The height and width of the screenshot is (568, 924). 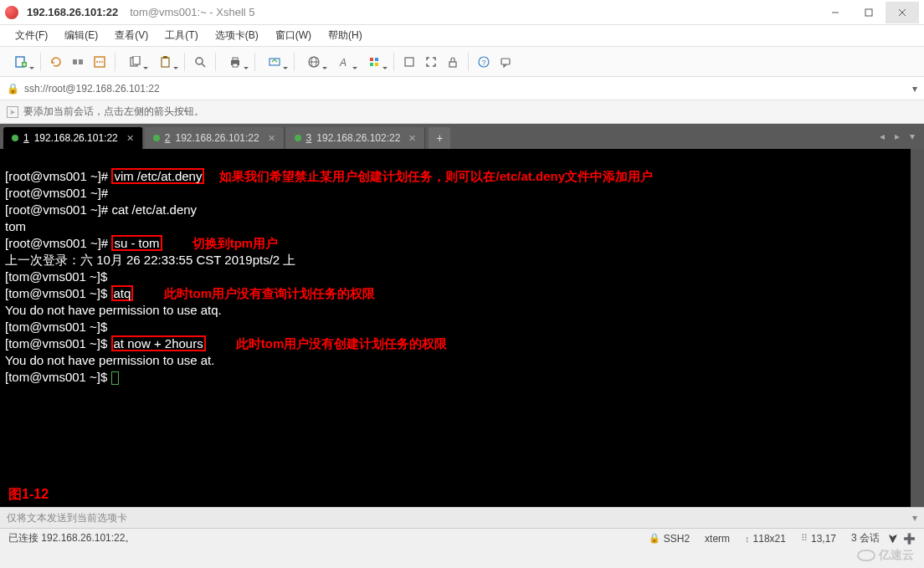 What do you see at coordinates (135, 62) in the screenshot?
I see `copy-button` at bounding box center [135, 62].